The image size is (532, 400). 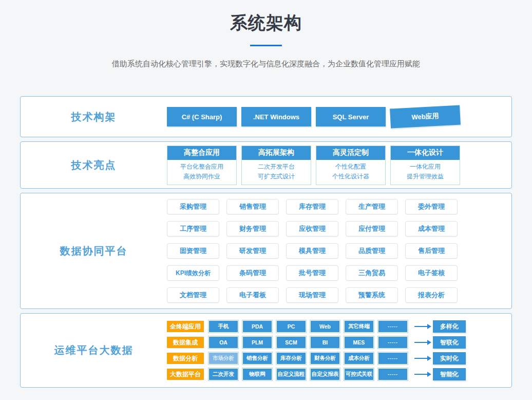 I want to click on tech-button-row: C# (C Sharp) .NET Windows SQL Server Web…, so click(x=313, y=117).